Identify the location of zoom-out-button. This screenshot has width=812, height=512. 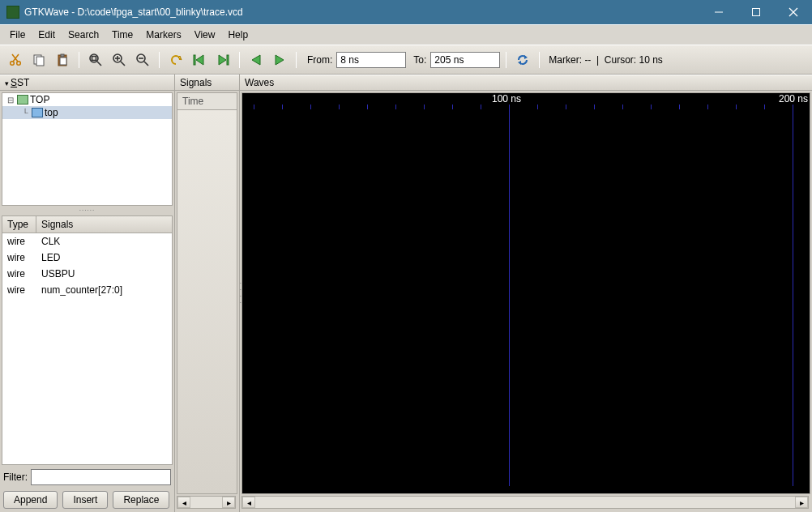
(143, 60).